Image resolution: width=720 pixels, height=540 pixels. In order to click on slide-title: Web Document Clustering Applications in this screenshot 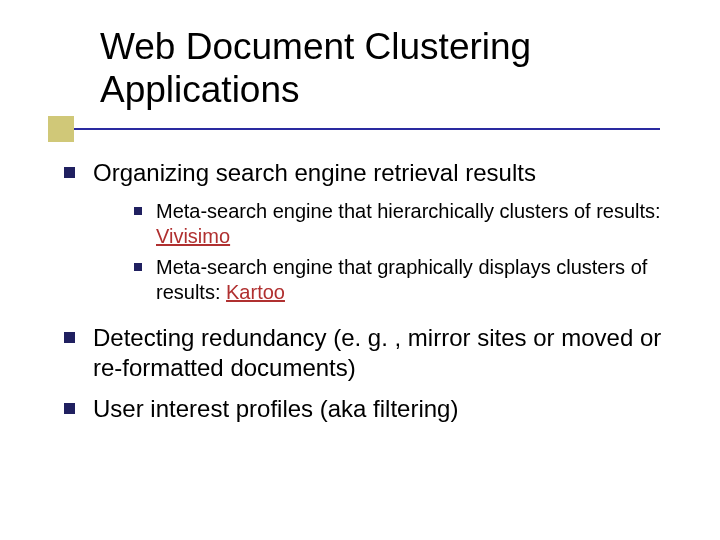, I will do `click(395, 68)`.